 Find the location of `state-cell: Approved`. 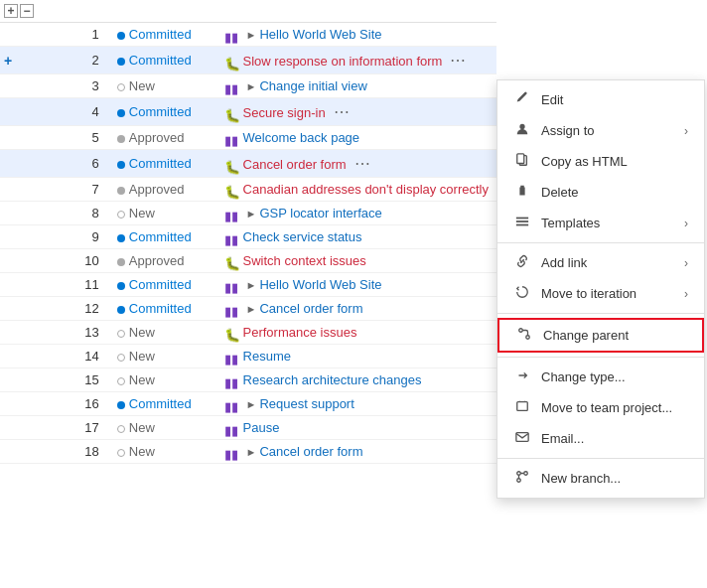

state-cell: Approved is located at coordinates (163, 190).